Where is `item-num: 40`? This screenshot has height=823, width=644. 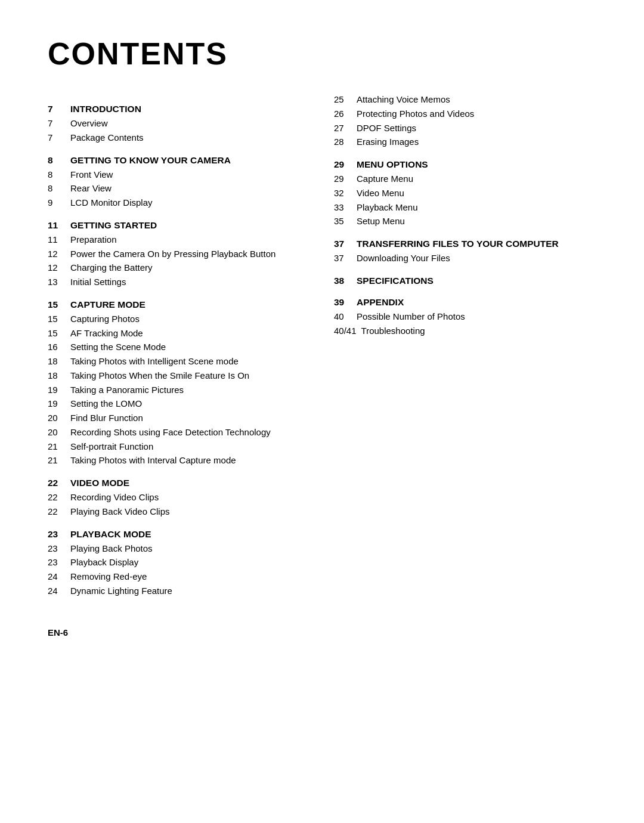
item-num: 40 is located at coordinates (343, 317).